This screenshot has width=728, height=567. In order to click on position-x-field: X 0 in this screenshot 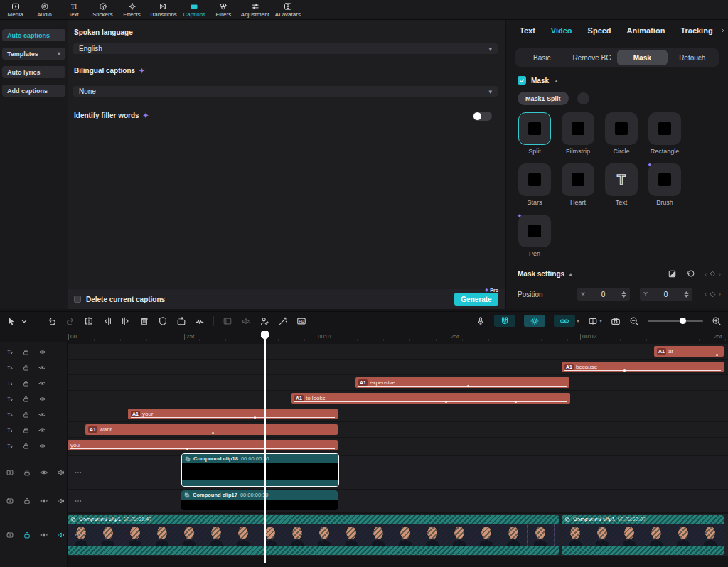, I will do `click(604, 294)`.